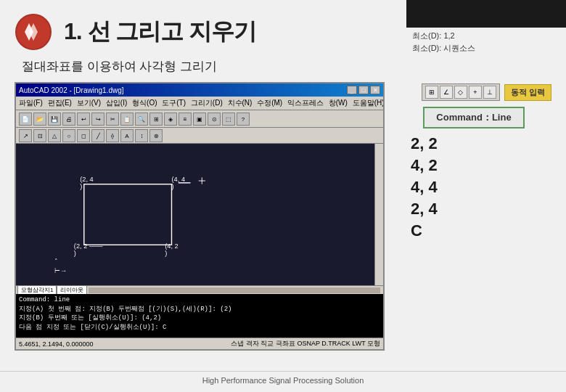 The width and height of the screenshot is (566, 392). Describe the element at coordinates (69, 119) in the screenshot. I see `toolbar-print: 🖨` at that location.